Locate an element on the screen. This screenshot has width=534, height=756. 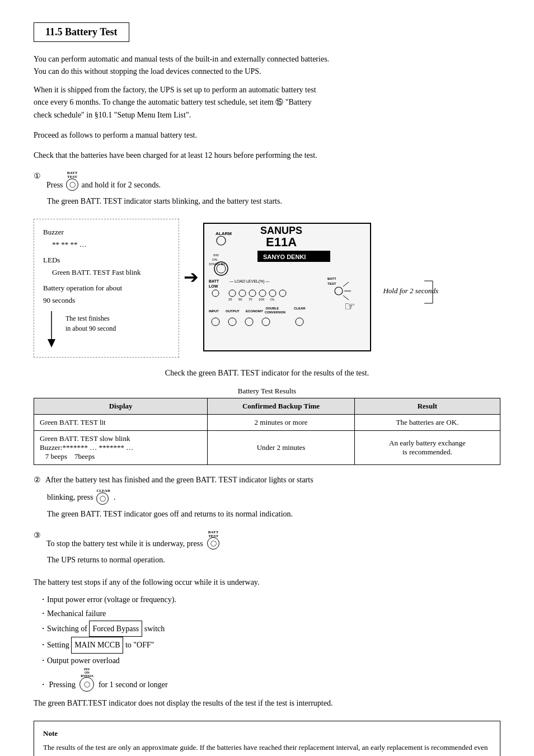
results-header-row: Display Confirmed Backup Time Result is located at coordinates (268, 406).